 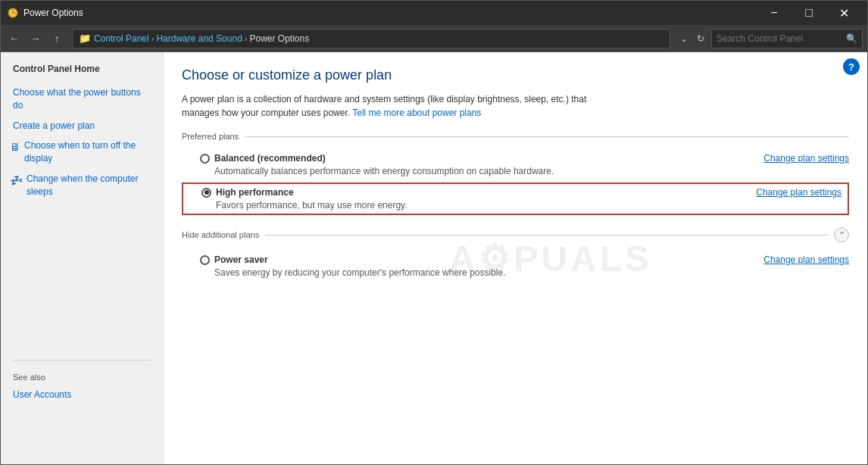 What do you see at coordinates (806, 260) in the screenshot?
I see `power-saver-change-link: Change plan settings` at bounding box center [806, 260].